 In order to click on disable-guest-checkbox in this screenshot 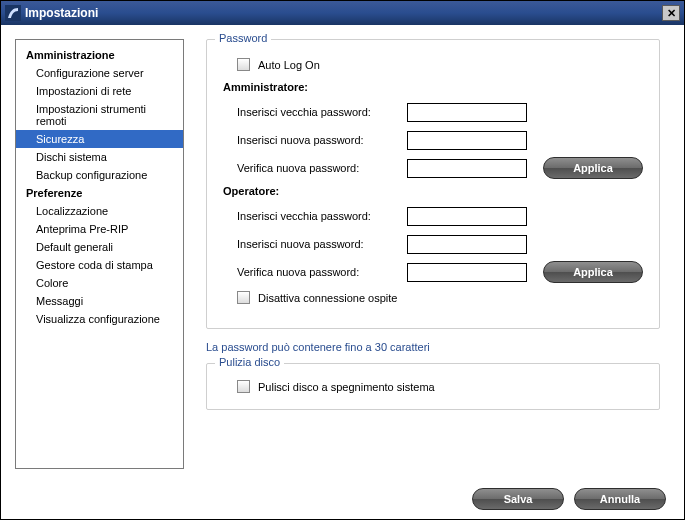, I will do `click(244, 298)`.